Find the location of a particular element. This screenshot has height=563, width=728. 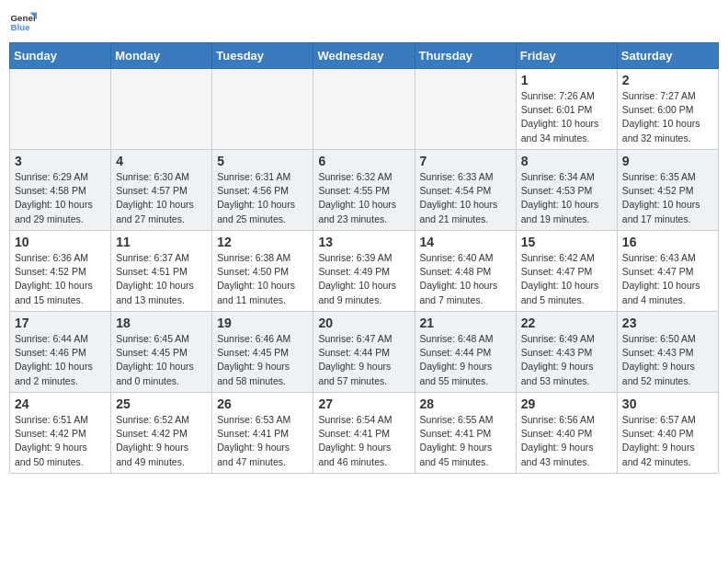

day-number: 30 is located at coordinates (667, 404).